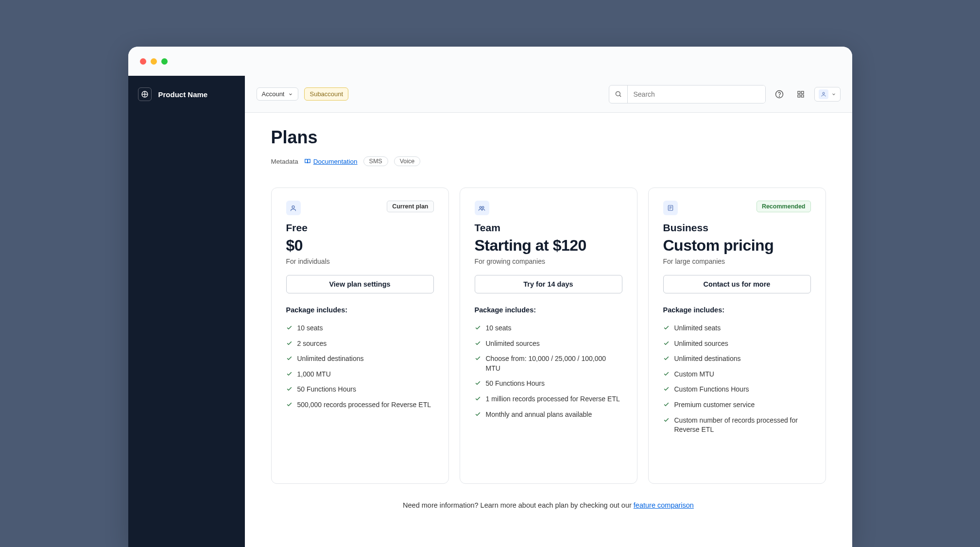 The width and height of the screenshot is (980, 547). Describe the element at coordinates (737, 379) in the screenshot. I see `feature-list: Unlimited seatsUnlimited sourcesUnlimite…` at that location.